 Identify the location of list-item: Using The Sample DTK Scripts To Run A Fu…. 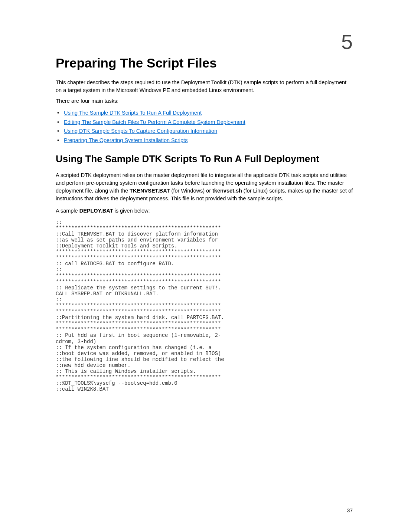
(208, 113).